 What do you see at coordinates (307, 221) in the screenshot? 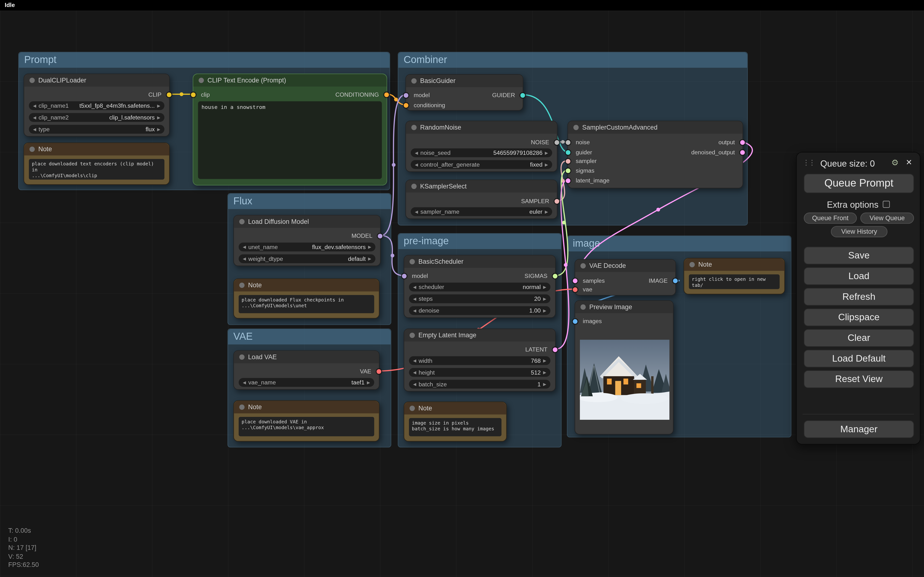
I see `node-header: Load Diffusion Model` at bounding box center [307, 221].